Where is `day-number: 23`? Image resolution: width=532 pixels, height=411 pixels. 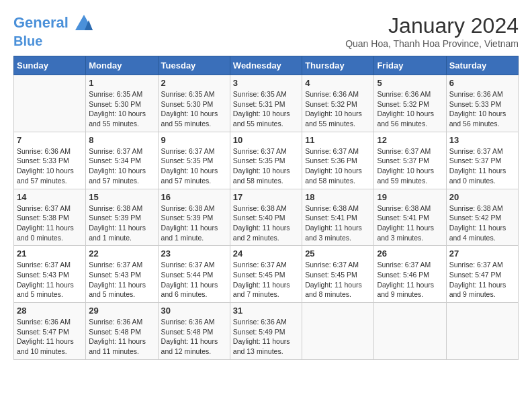 day-number: 23 is located at coordinates (194, 254).